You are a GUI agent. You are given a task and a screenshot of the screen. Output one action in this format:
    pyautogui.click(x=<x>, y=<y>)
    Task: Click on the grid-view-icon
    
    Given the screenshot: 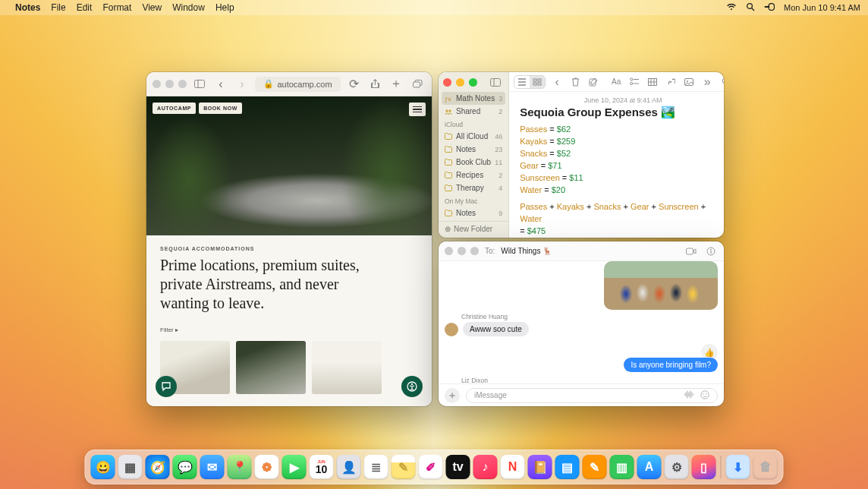 What is the action you would take?
    pyautogui.click(x=537, y=82)
    